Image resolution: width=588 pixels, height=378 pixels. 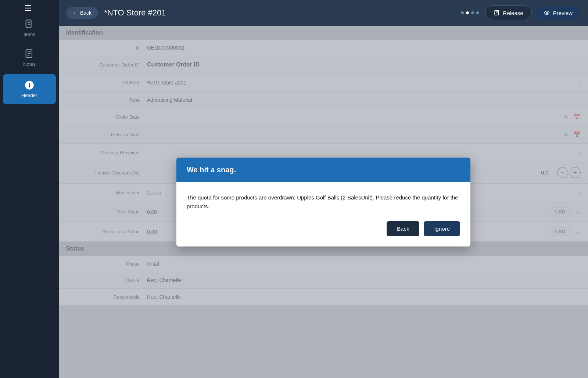 I want to click on release-button: Release, so click(x=509, y=13).